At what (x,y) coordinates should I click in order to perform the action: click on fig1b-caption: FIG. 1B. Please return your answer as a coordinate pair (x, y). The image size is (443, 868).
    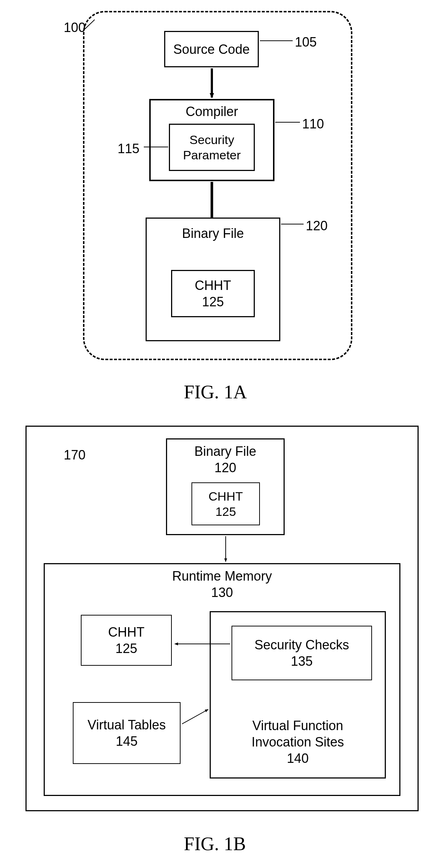
    Looking at the image, I should click on (215, 844).